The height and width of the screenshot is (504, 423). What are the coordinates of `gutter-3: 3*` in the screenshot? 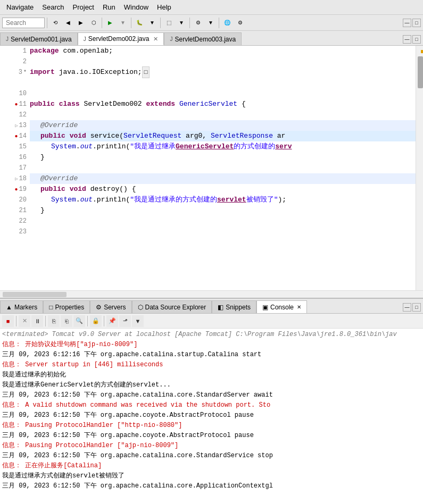 It's located at (14, 72).